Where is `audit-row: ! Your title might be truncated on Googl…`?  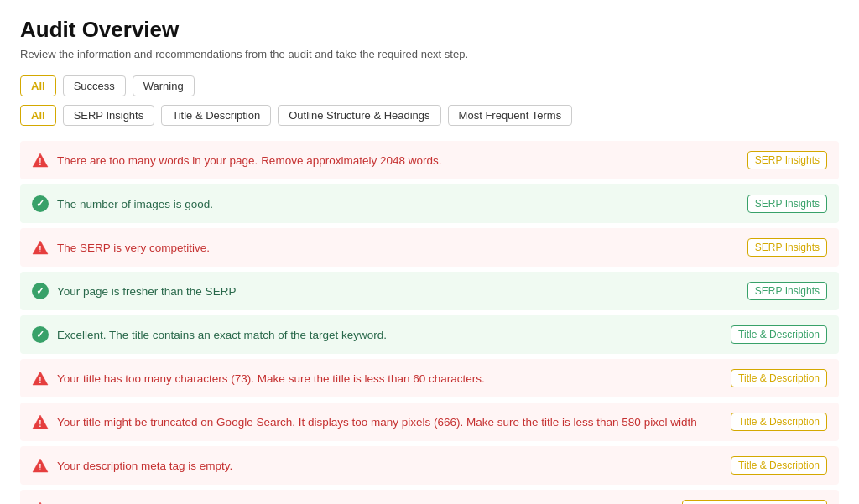
audit-row: ! Your title might be truncated on Googl… is located at coordinates (430, 422).